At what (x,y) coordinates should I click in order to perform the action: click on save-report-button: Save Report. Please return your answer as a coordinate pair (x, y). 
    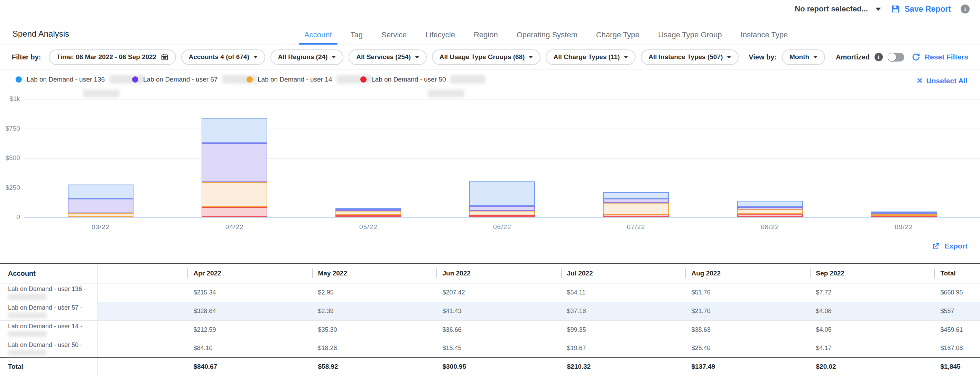
    Looking at the image, I should click on (921, 9).